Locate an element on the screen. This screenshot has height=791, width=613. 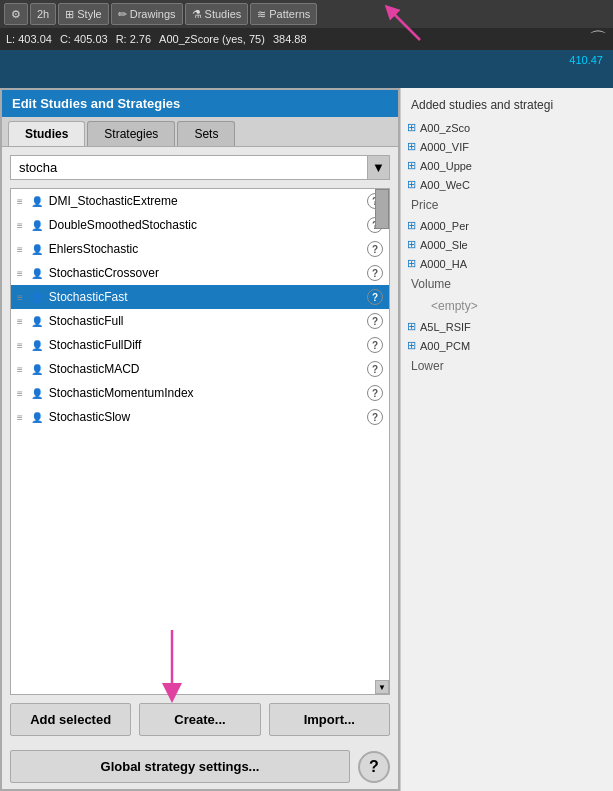
drawings-icon: ✏ is located at coordinates (122, 14).